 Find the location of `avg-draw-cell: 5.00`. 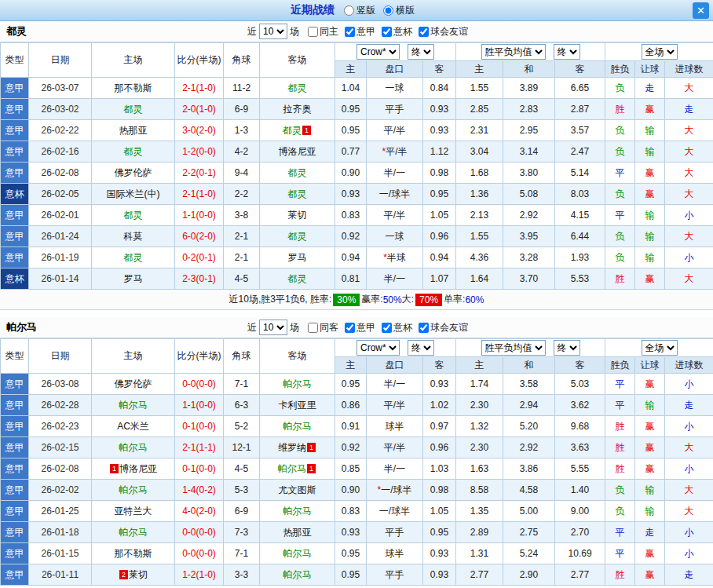

avg-draw-cell: 5.00 is located at coordinates (529, 512).